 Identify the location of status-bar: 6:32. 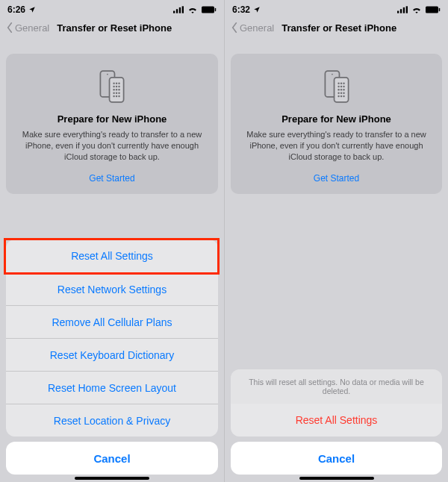
(336, 8).